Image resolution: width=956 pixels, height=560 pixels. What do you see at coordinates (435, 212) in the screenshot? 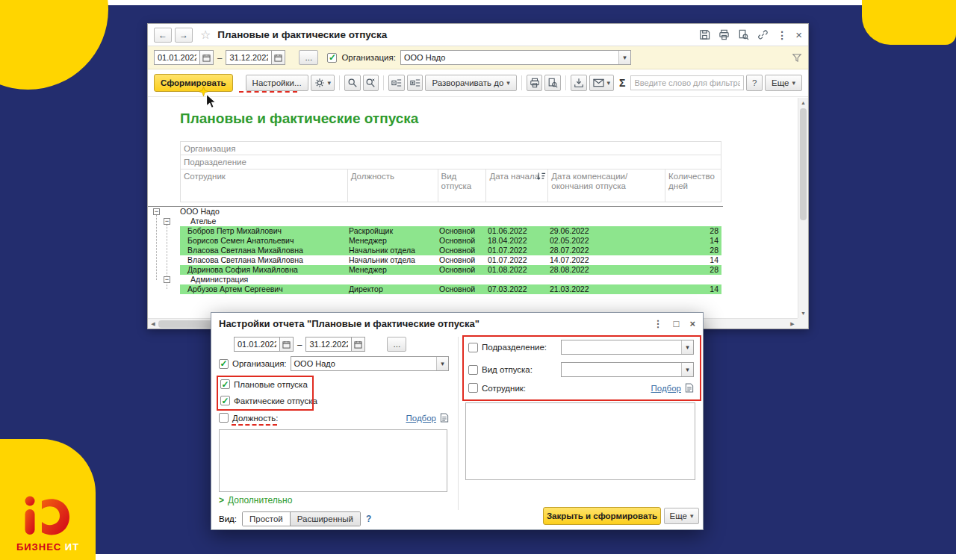
I see `report-group-row: −ООО Надо` at bounding box center [435, 212].